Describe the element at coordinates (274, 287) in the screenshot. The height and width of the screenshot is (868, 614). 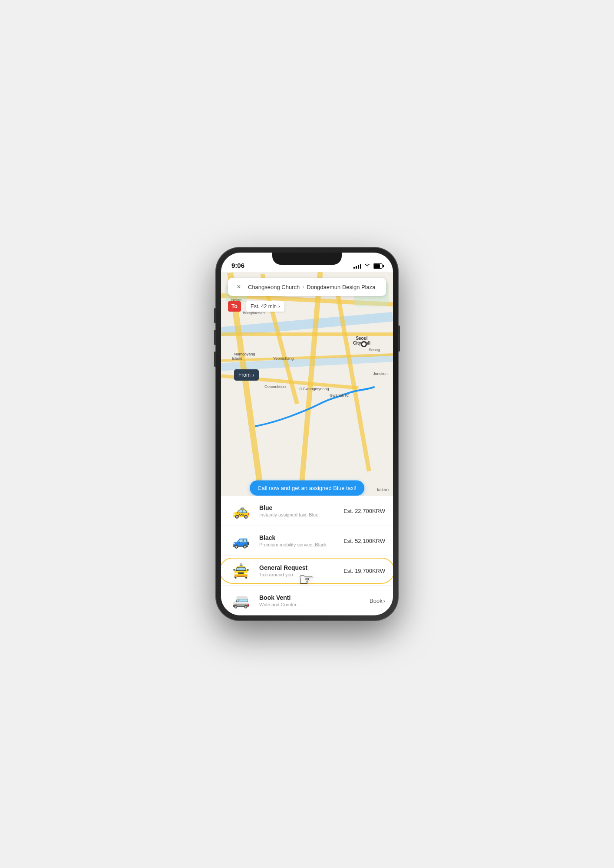
I see `route-origin: Changseong Church` at that location.